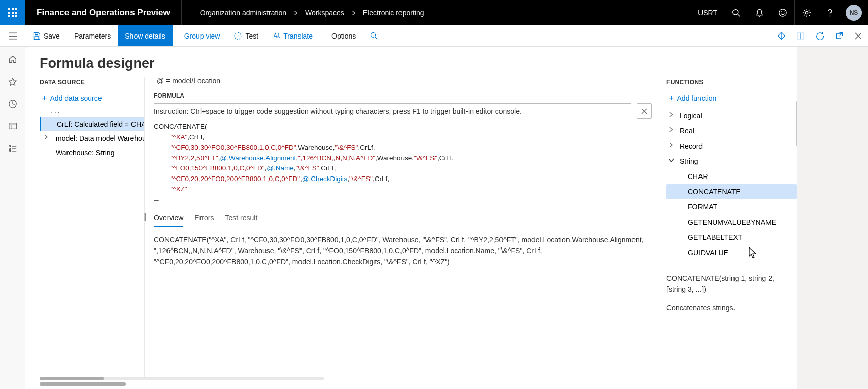  Describe the element at coordinates (411, 66) in the screenshot. I see `page-title: Formula designer` at that location.